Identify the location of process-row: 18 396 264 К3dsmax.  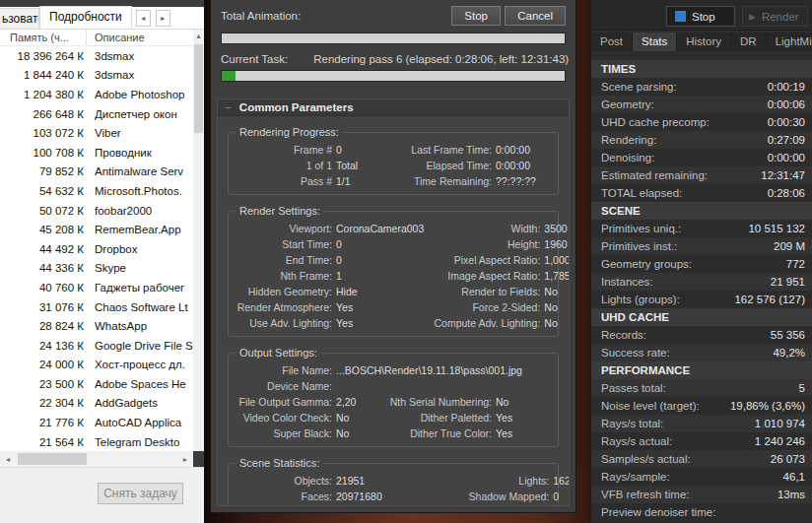
(97, 56).